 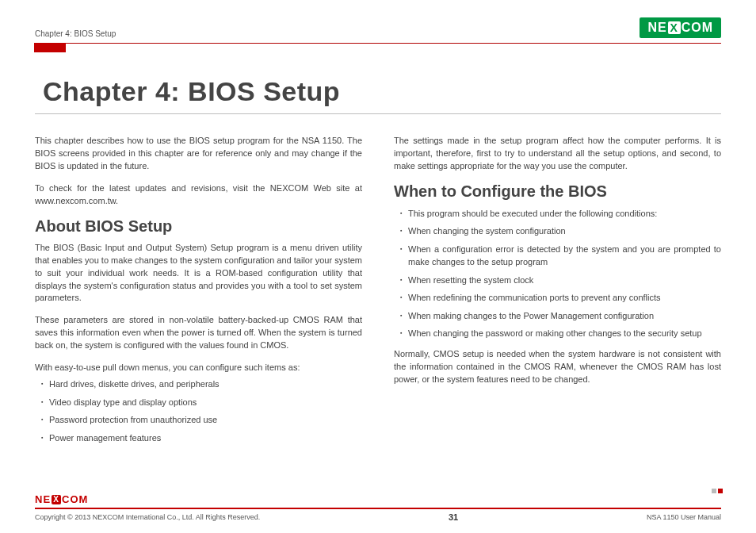 What do you see at coordinates (378, 515) in the screenshot?
I see `footer-line: Copyright © 2013 NEXCOM International Co…` at bounding box center [378, 515].